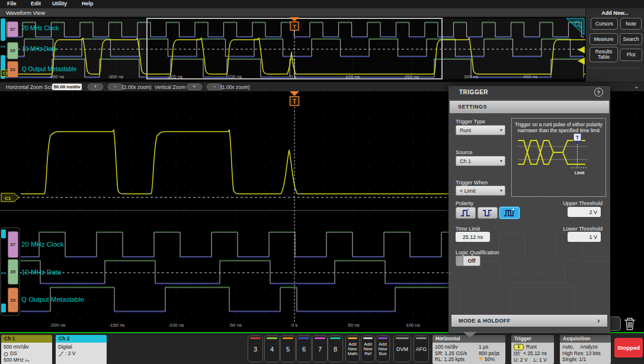 Image resolution: width=644 pixels, height=364 pixels. Describe the element at coordinates (368, 349) in the screenshot. I see `add-new-ref-button: AddNewRef` at that location.